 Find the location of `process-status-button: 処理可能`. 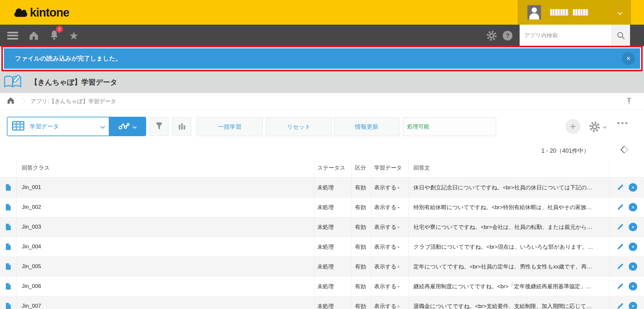

process-status-button: 処理可能 is located at coordinates (449, 126).